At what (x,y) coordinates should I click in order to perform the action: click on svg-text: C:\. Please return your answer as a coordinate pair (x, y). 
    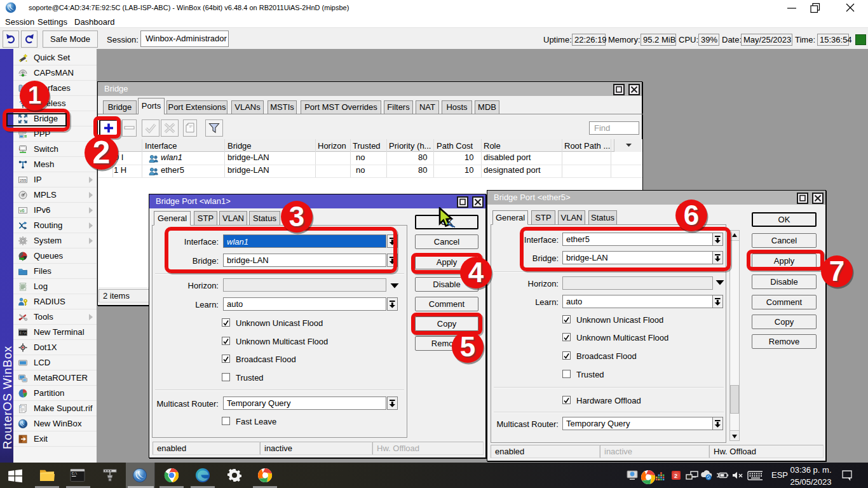
    Looking at the image, I should click on (75, 474).